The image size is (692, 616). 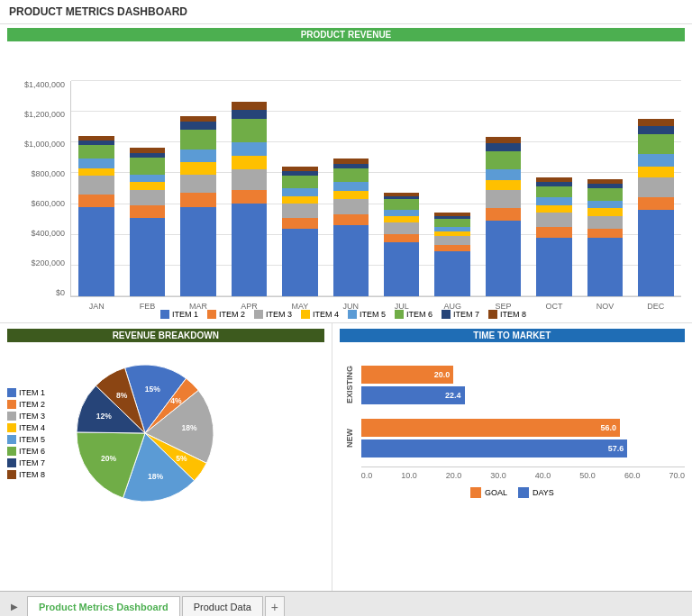 What do you see at coordinates (543, 493) in the screenshot?
I see `ttm-legend-label: DAYS` at bounding box center [543, 493].